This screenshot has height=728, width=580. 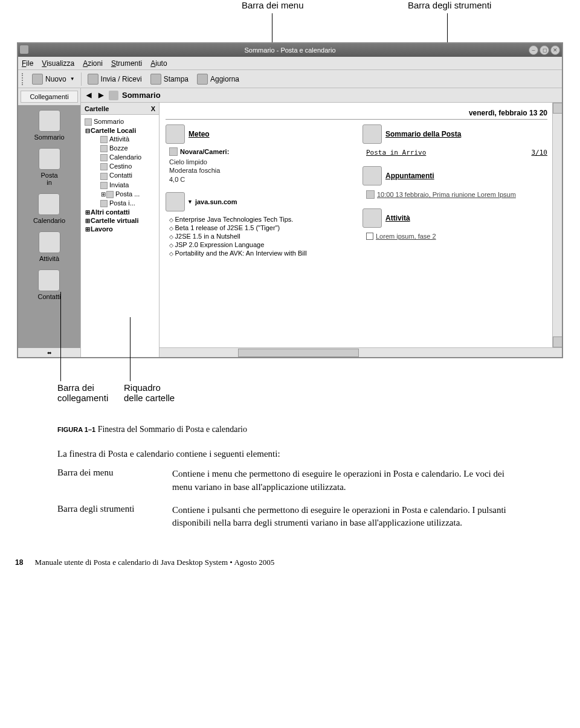 What do you see at coordinates (450, 5) in the screenshot?
I see `annotation-toolbar: Barra degli strumenti` at bounding box center [450, 5].